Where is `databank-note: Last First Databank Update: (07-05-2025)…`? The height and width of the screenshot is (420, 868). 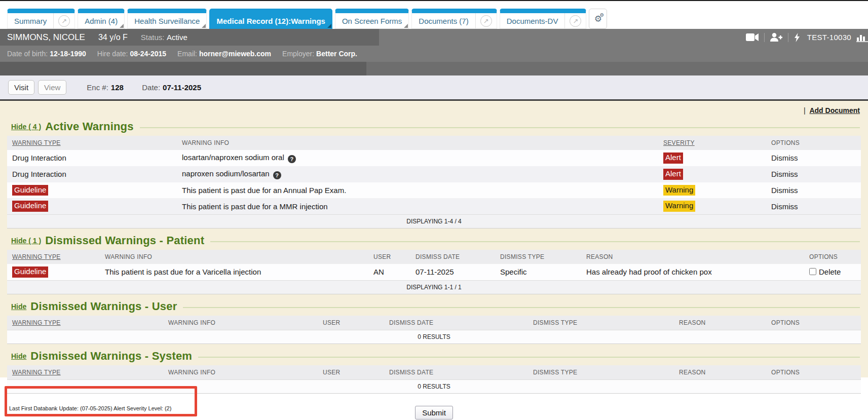 databank-note: Last First Databank Update: (07-05-2025)… is located at coordinates (90, 409).